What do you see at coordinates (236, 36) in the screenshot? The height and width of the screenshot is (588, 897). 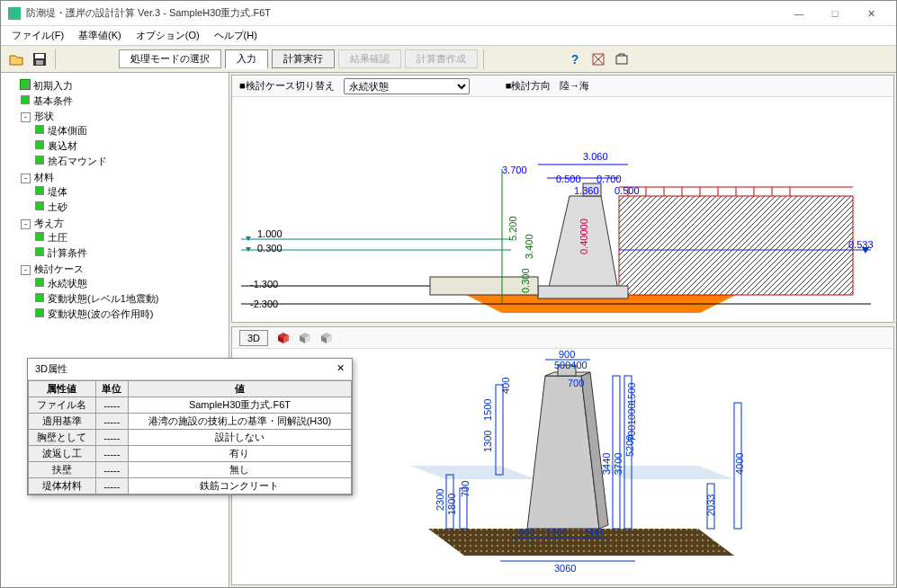 I see `menu-help: ヘルプ(H)` at bounding box center [236, 36].